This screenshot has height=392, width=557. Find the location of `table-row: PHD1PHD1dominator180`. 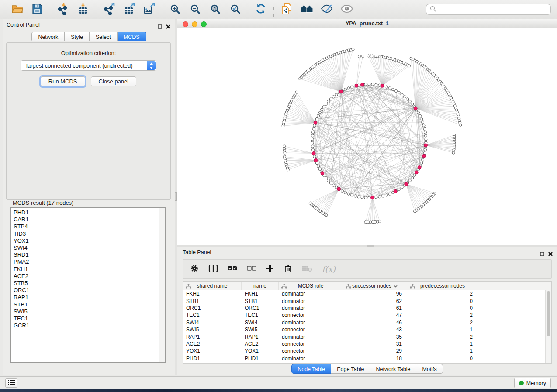

table-row: PHD1PHD1dominator180 is located at coordinates (367, 358).